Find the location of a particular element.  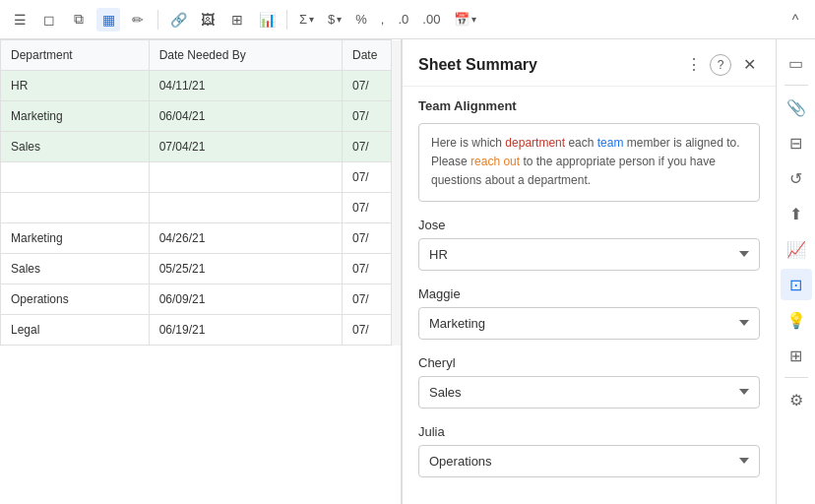

comma-dropdown: , is located at coordinates (383, 20).